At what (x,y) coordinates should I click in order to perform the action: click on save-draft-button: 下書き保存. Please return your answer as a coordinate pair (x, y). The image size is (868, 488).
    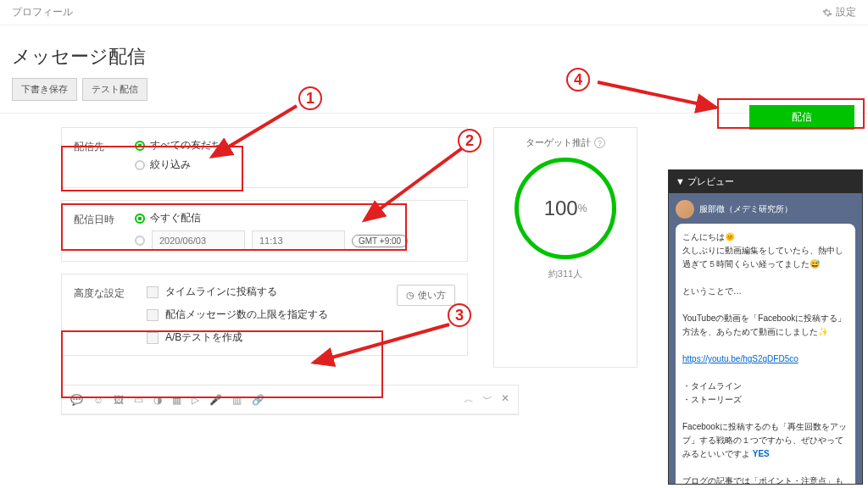
    Looking at the image, I should click on (44, 90).